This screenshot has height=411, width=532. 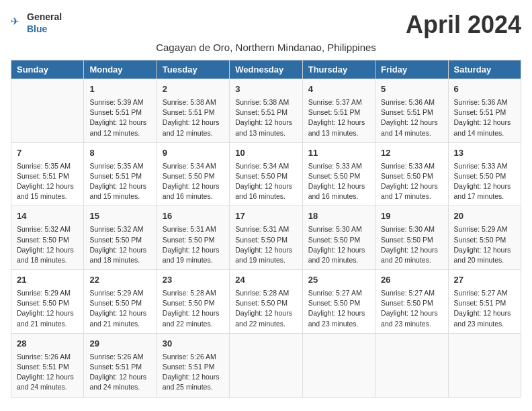 What do you see at coordinates (412, 175) in the screenshot?
I see `calendar-cell: 12Sunrise: 5:33 AM Sunset: 5:50 PM Dayli…` at bounding box center [412, 175].